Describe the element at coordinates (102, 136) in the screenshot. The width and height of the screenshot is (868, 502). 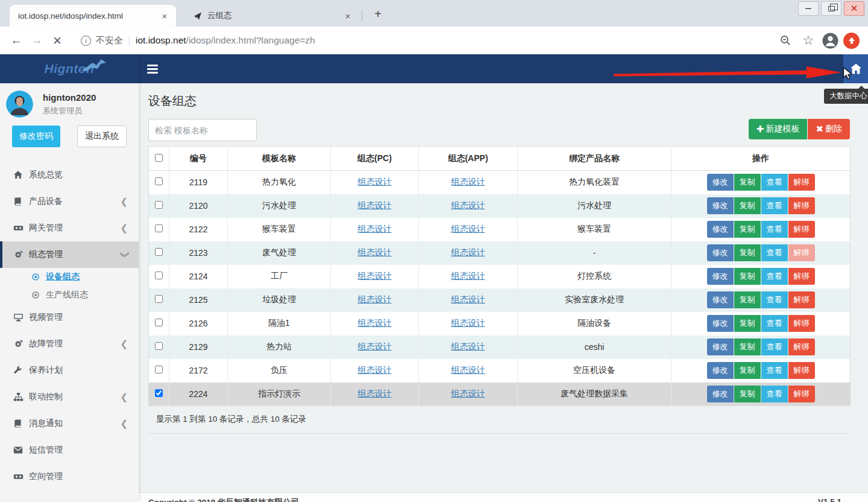
I see `logout-button: 退出系统` at that location.